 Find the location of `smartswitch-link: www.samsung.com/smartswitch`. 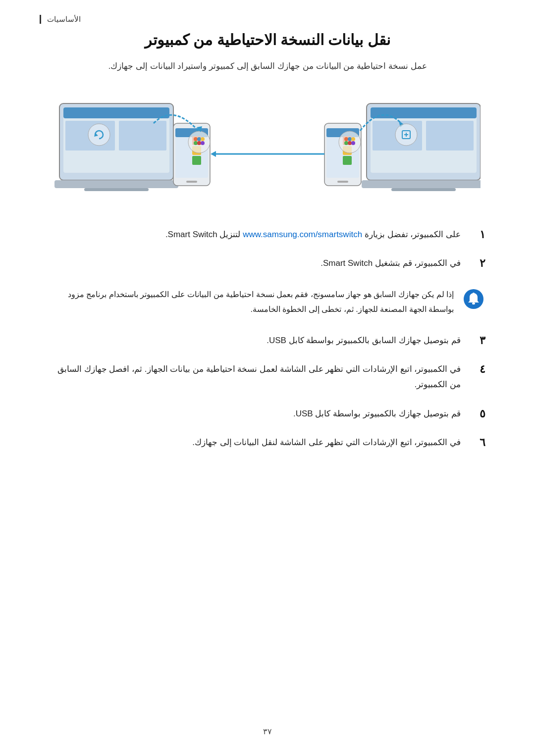

smartswitch-link: www.samsung.com/smartswitch is located at coordinates (302, 235).